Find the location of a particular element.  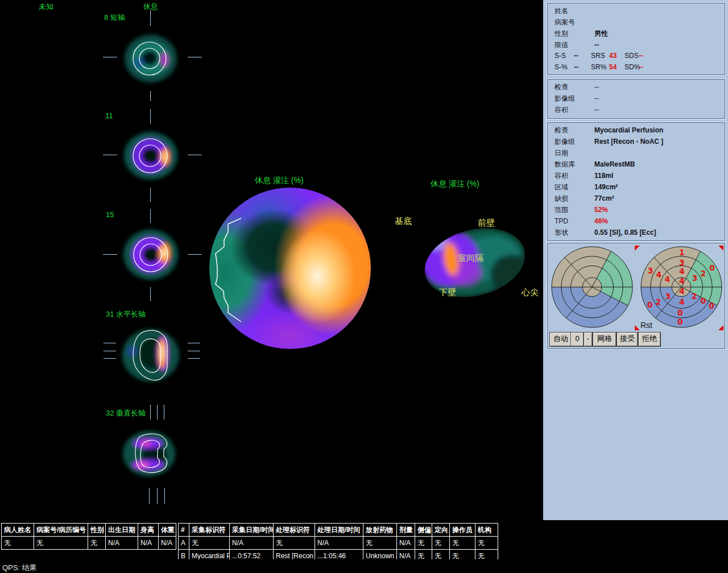

polar-map-defect-contour is located at coordinates (290, 268).